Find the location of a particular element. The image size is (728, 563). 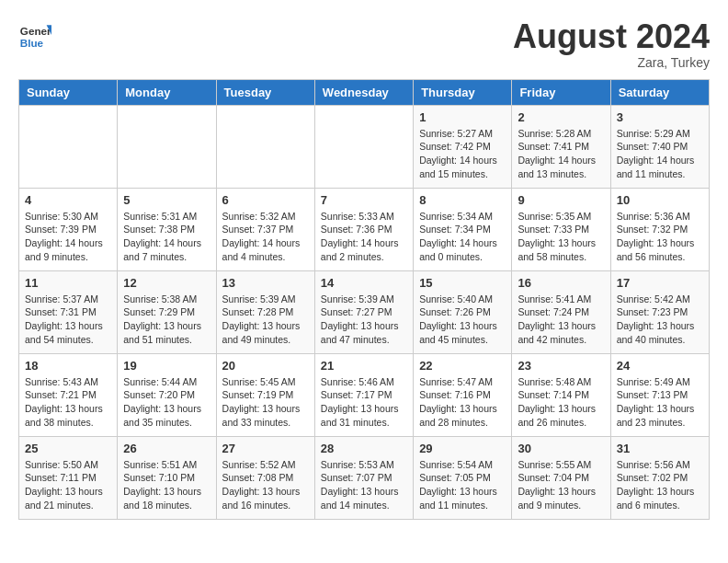

calendar-cell: 17Sunrise: 5:42 AMSunset: 7:23 PMDayligh… is located at coordinates (660, 312).